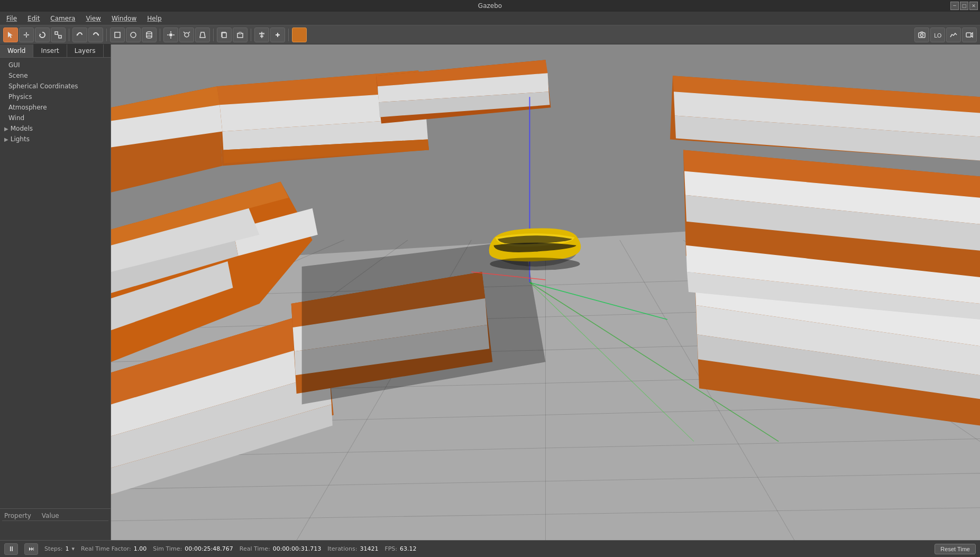 Image resolution: width=980 pixels, height=557 pixels. Describe the element at coordinates (964, 6) in the screenshot. I see `titlebar-controls: ─ □ ✕` at that location.